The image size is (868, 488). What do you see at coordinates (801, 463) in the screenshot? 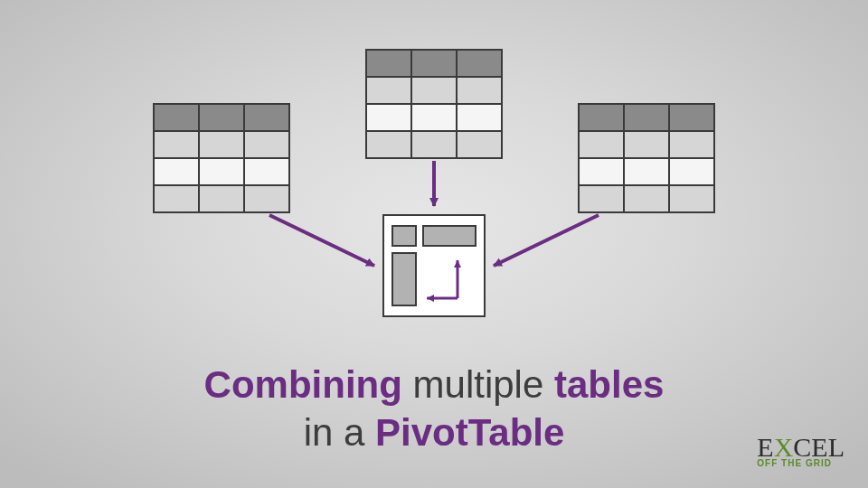
I see `logo-tagline: OFF THE GRID` at bounding box center [801, 463].